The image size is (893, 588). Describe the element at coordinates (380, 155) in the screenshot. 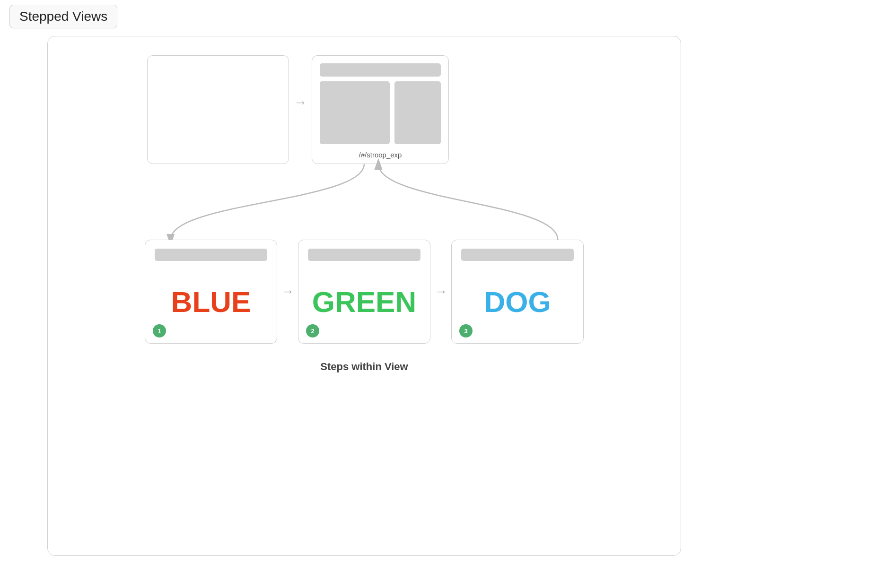

I see `route-label: /#/stroop_exp` at that location.